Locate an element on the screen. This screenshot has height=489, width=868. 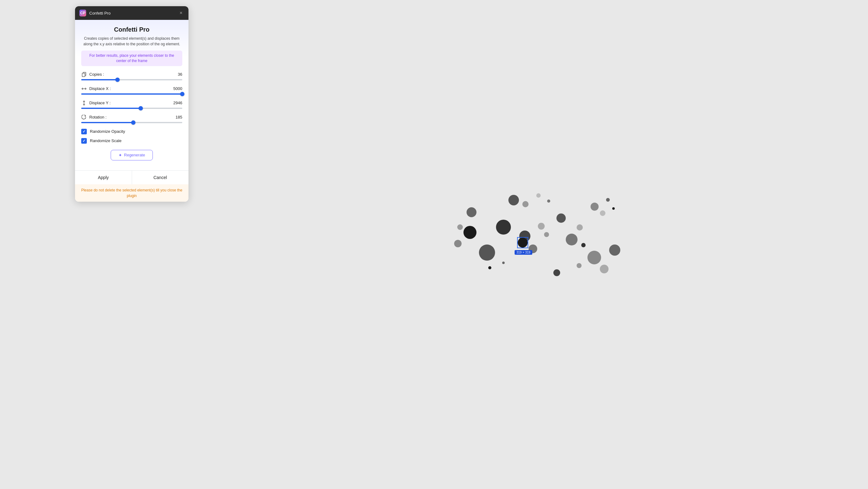
displace-y-icon is located at coordinates (84, 103).